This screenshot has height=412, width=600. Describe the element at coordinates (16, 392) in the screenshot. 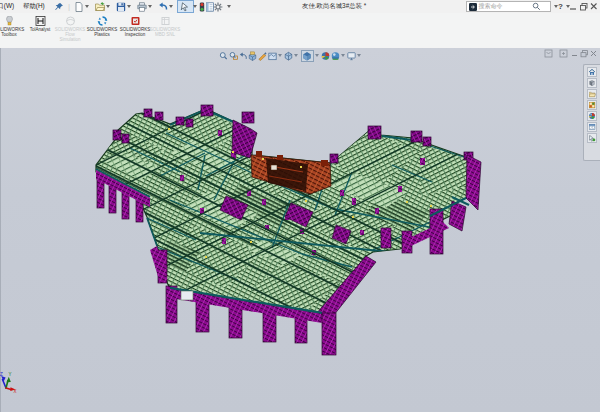

I see `svg-text: X` at that location.